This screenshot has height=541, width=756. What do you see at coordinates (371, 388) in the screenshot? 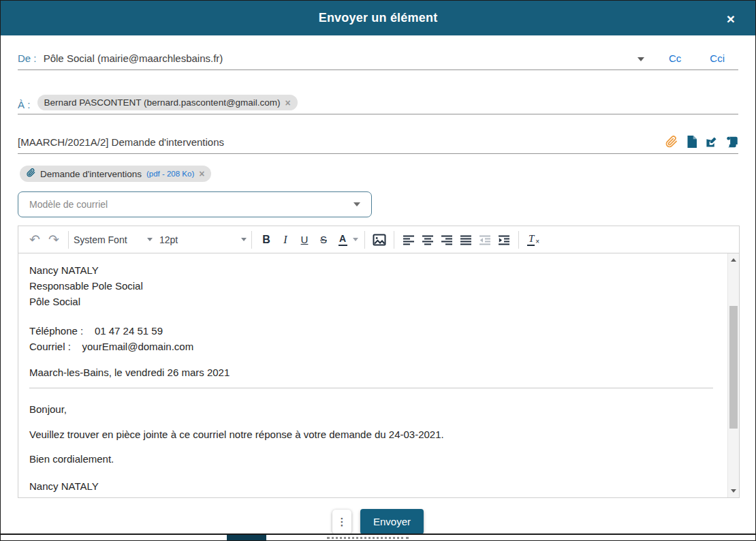
I see `editor-horizontal-rule` at bounding box center [371, 388].